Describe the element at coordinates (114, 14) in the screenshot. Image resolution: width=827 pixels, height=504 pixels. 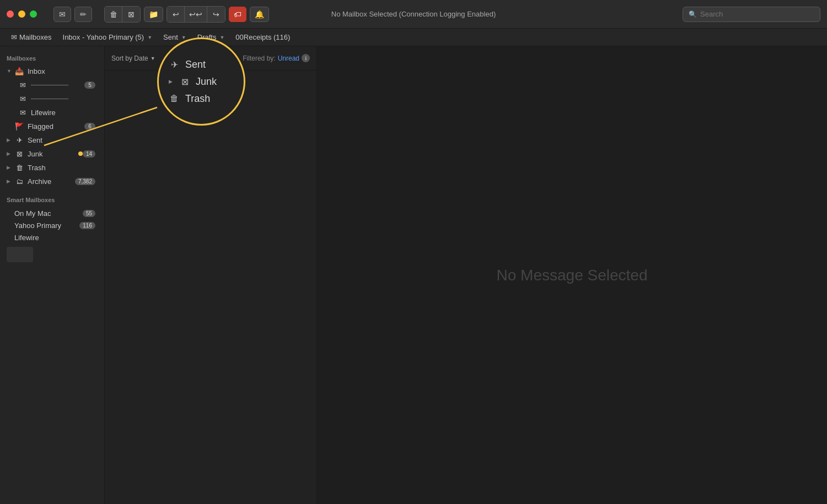
I see `delete-button: 🗑` at that location.